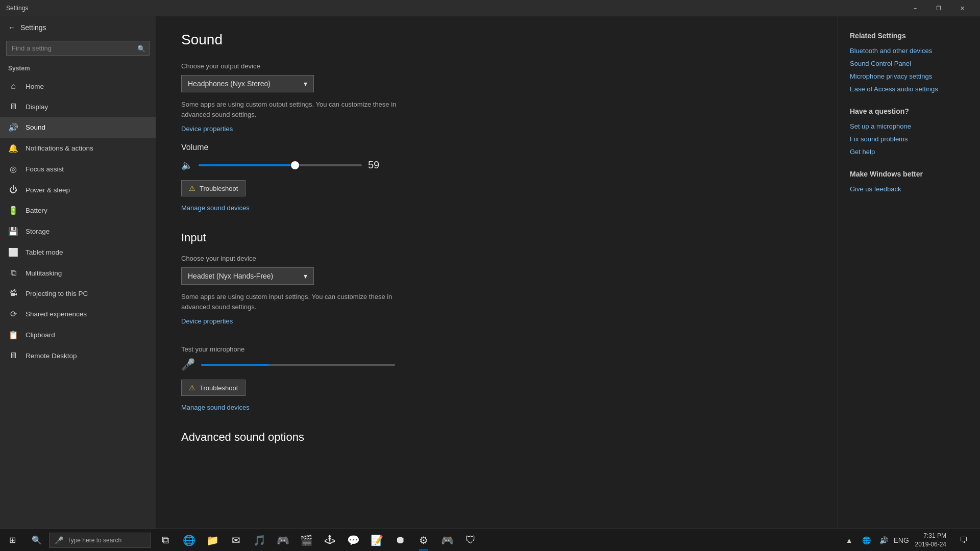 This screenshot has width=980, height=551. I want to click on related-link-ease-access: Ease of Access audio settings, so click(909, 89).